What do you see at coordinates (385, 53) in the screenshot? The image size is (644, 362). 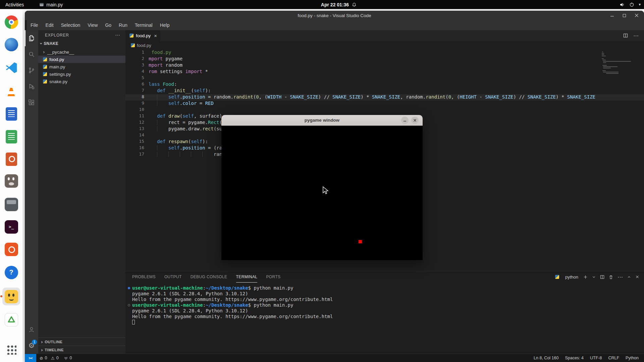 I see `code-line-1: 1 food.py` at bounding box center [385, 53].